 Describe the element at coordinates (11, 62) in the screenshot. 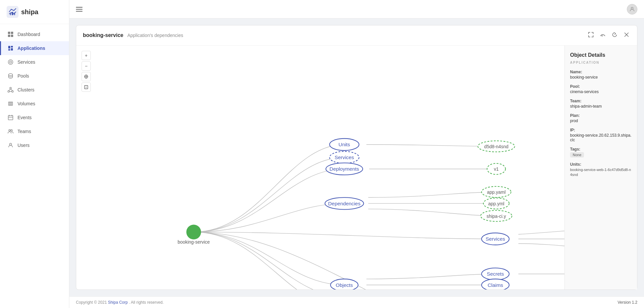

I see `services-icon` at that location.